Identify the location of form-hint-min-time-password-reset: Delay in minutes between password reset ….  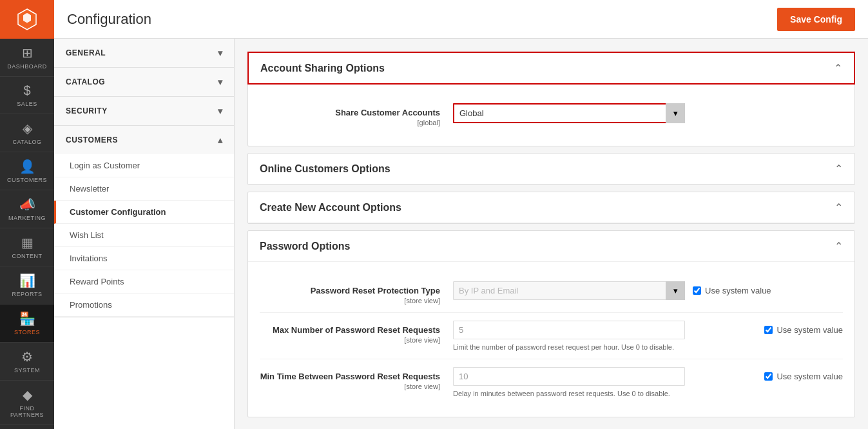
(569, 394).